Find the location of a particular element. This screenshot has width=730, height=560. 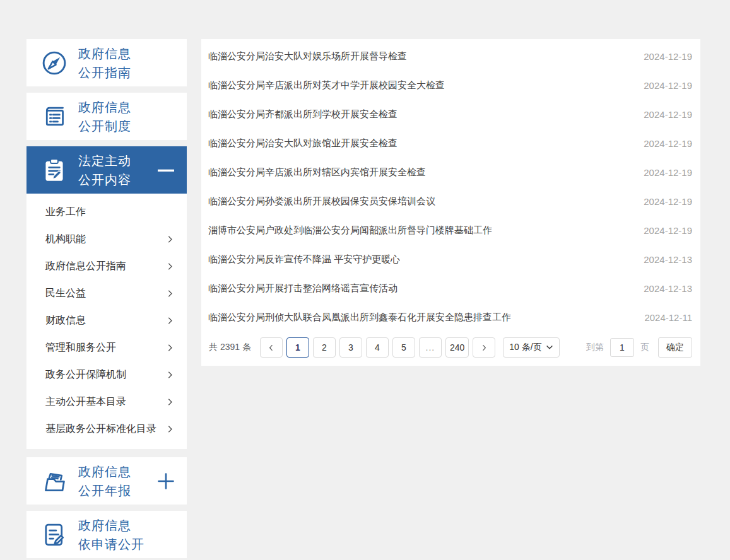

sidebar-submenu: 业务工作 机构职能 政府信息公开指南 民生公益 财 is located at coordinates (107, 322).